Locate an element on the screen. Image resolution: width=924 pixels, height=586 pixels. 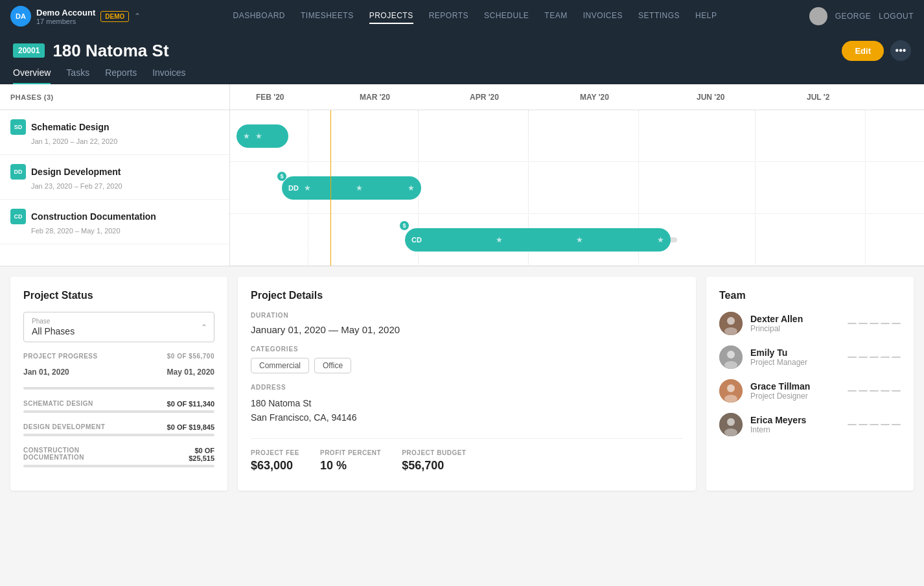
nav-brand: DA Demo Account 17 members DEMO ⌃ is located at coordinates (75, 16).